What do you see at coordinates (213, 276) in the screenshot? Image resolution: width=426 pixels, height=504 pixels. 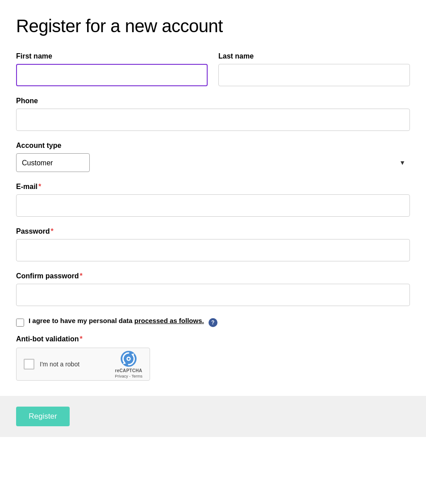 I see `confirm-password-label: Confirm password*` at bounding box center [213, 276].